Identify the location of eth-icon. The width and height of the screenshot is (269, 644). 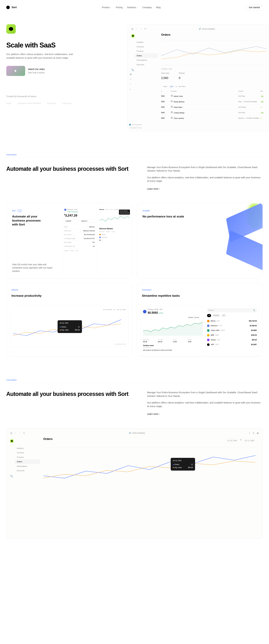
(65, 210).